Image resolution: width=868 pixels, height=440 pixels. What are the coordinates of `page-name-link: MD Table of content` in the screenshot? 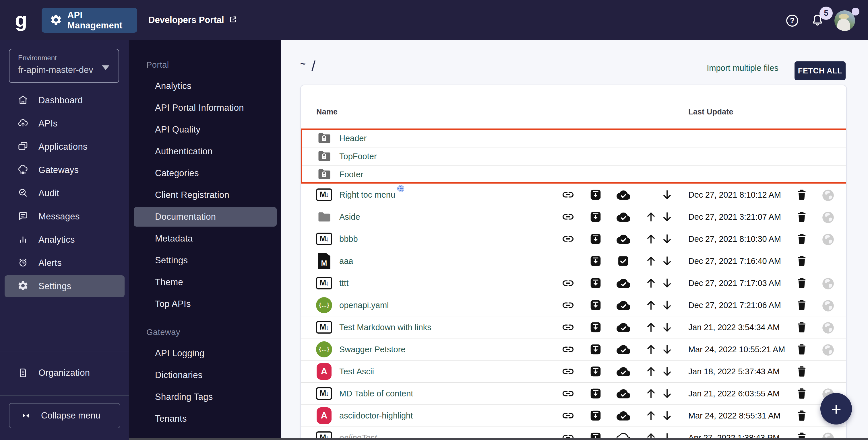 It's located at (376, 393).